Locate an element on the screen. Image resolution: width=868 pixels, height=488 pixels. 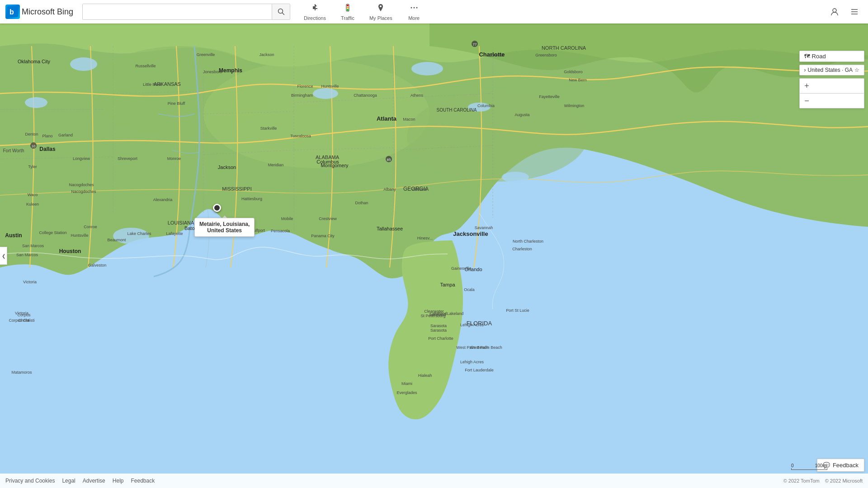
svg-text: Atlanta is located at coordinates (387, 118).